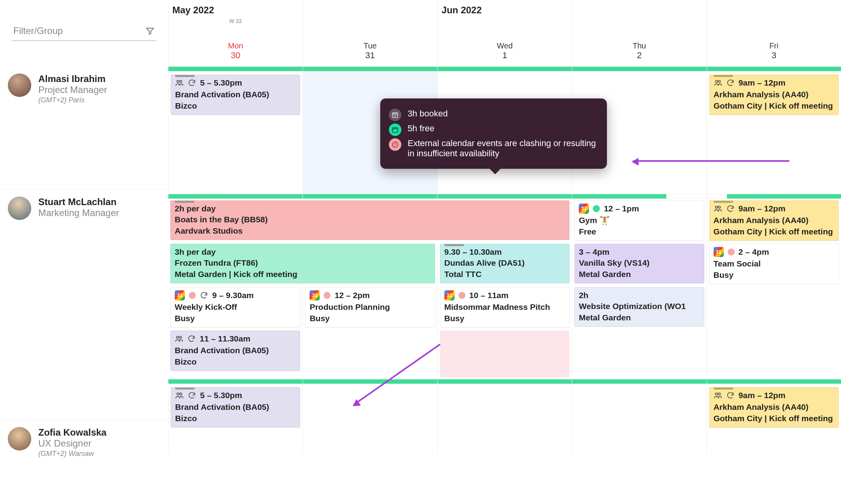 The image size is (841, 504). I want to click on warning-icon, so click(395, 145).